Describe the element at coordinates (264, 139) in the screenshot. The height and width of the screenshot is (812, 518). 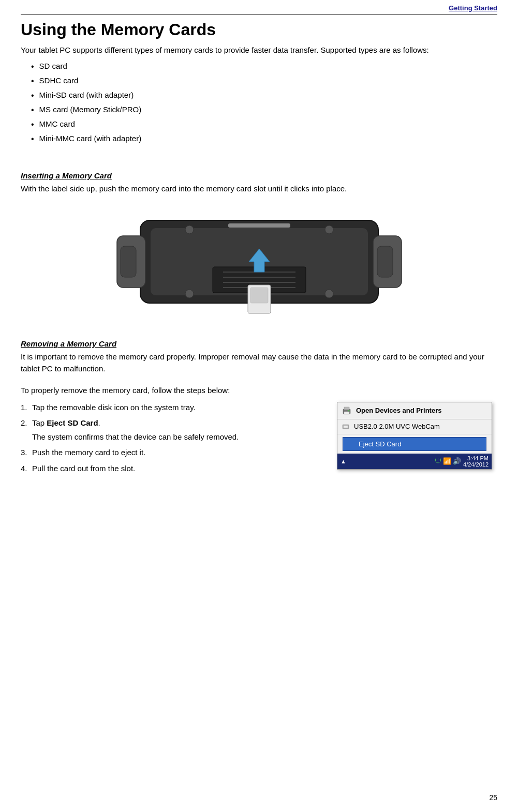
I see `list-item: Mini-MMC card (with adapter)` at that location.